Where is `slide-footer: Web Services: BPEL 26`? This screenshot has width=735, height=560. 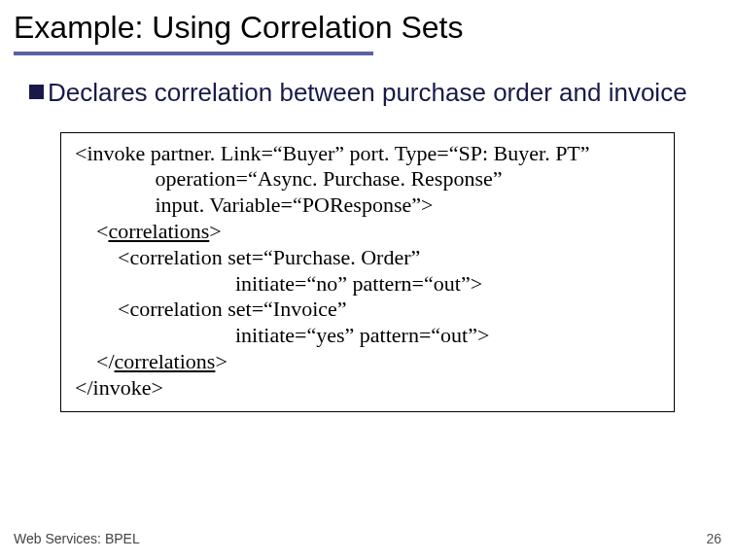 slide-footer: Web Services: BPEL 26 is located at coordinates (368, 539).